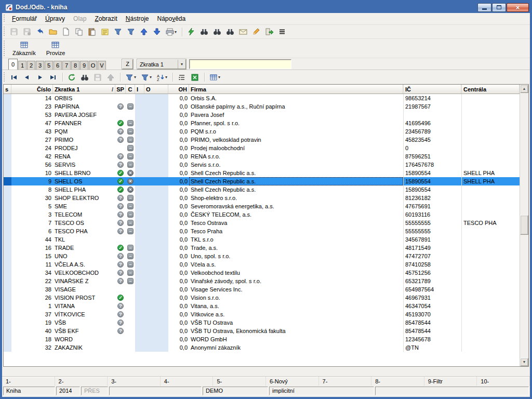 The width and height of the screenshot is (532, 399). Describe the element at coordinates (82, 381) in the screenshot. I see `fn-key-2: 2-` at that location.